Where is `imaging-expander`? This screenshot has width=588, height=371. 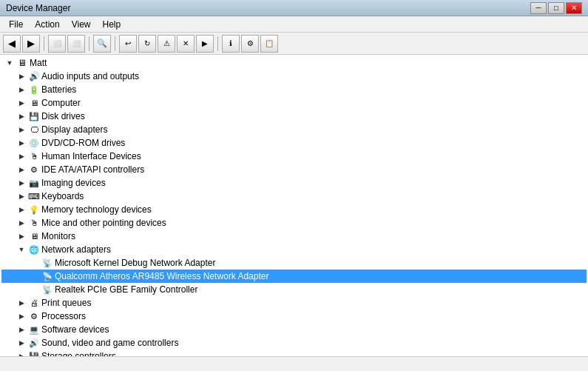 imaging-expander is located at coordinates (21, 183).